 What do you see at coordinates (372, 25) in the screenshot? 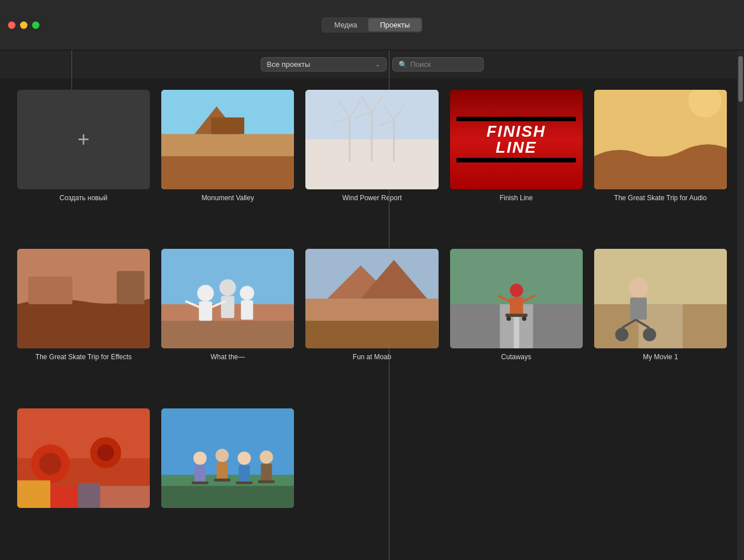
I see `titlebar: Медиа Проекты` at bounding box center [372, 25].